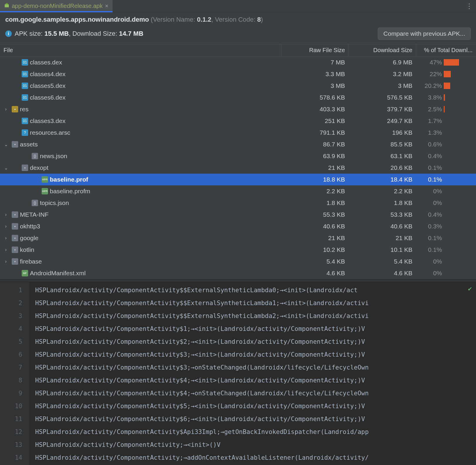 The image size is (476, 465). What do you see at coordinates (39, 168) in the screenshot?
I see `file-name: dexopt` at bounding box center [39, 168].